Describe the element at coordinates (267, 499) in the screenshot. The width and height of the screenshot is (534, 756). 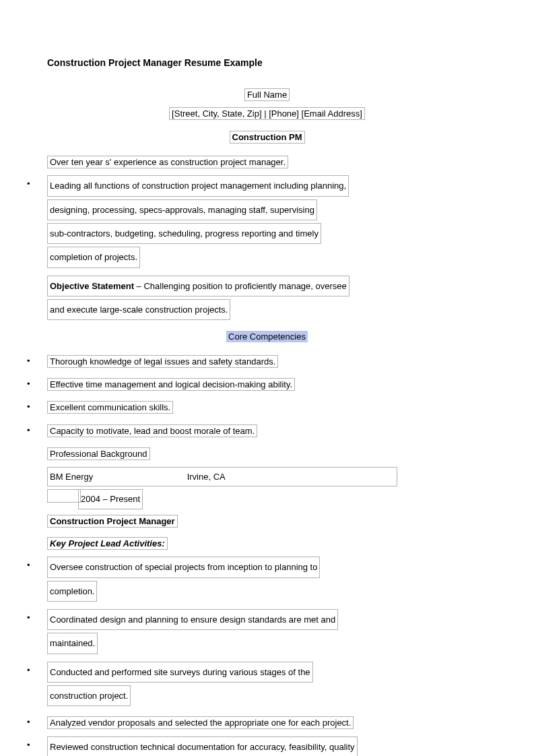
I see `job-year-row: 2004 – Present` at that location.